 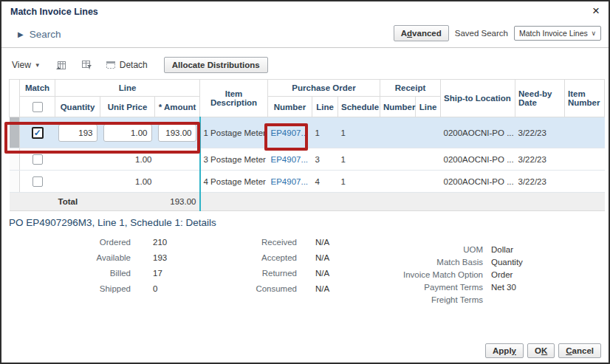 I want to click on detail-value: Quantity, so click(x=507, y=262).